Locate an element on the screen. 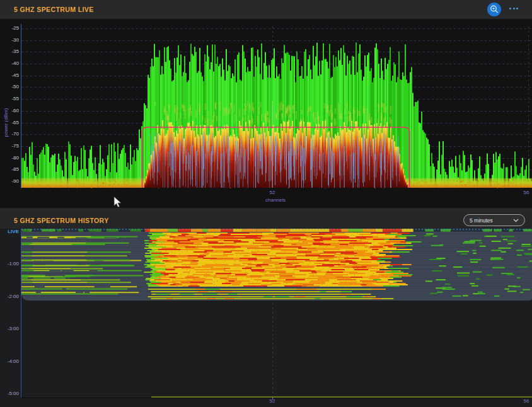  panel-divider is located at coordinates (266, 210).